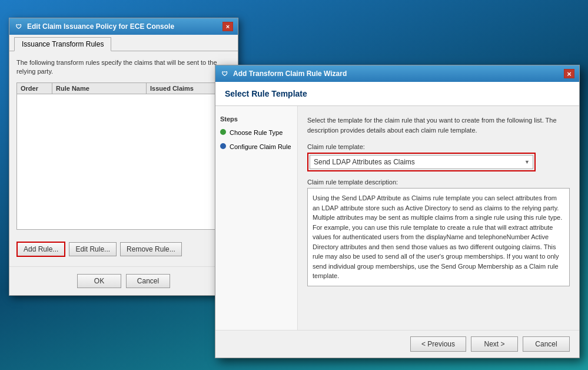 This screenshot has height=370, width=588. What do you see at coordinates (124, 43) in the screenshot?
I see `dialog-tabs: Issuance Transform Rules` at bounding box center [124, 43].